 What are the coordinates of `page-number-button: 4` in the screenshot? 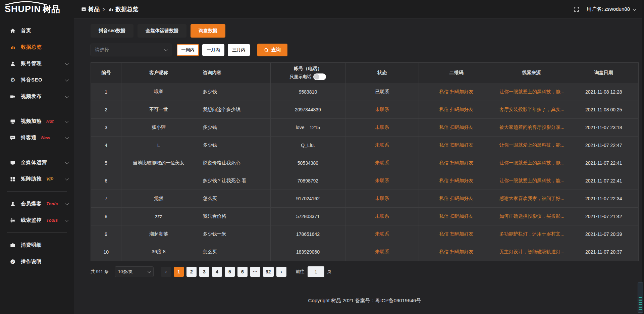 It's located at (217, 272).